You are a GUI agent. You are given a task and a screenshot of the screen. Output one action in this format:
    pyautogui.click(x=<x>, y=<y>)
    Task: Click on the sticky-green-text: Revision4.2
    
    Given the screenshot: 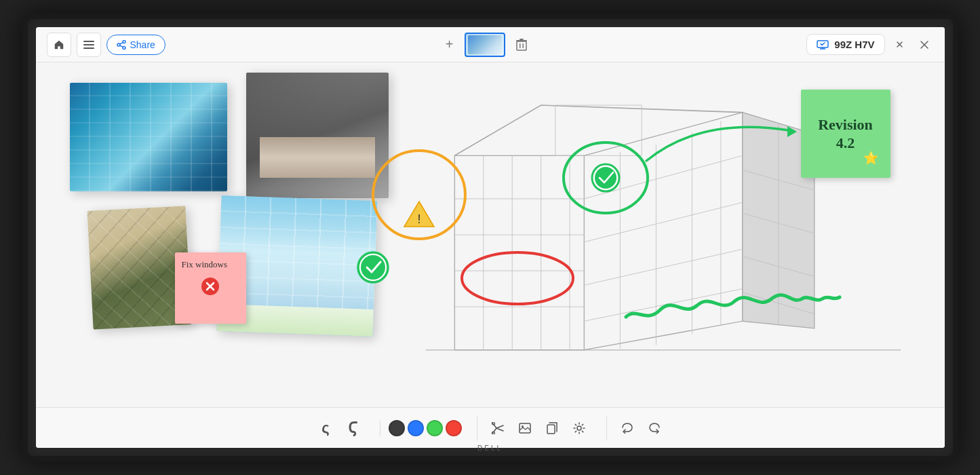 What is the action you would take?
    pyautogui.click(x=845, y=134)
    